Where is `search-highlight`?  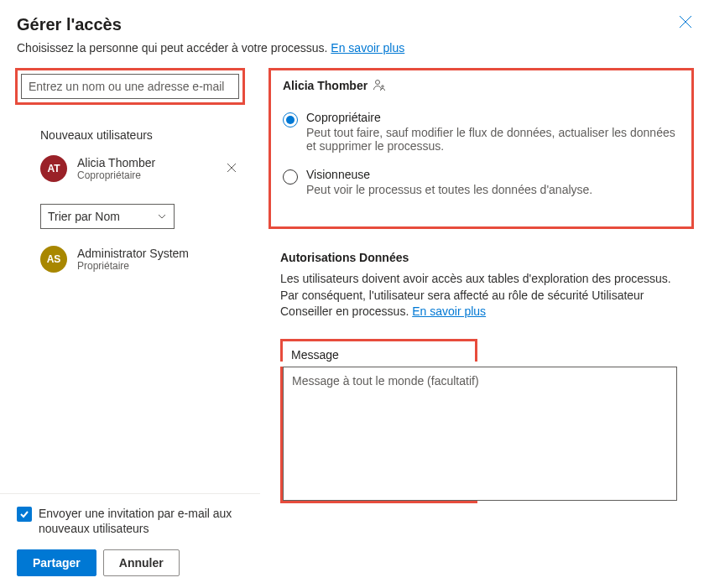
search-highlight is located at coordinates (130, 86).